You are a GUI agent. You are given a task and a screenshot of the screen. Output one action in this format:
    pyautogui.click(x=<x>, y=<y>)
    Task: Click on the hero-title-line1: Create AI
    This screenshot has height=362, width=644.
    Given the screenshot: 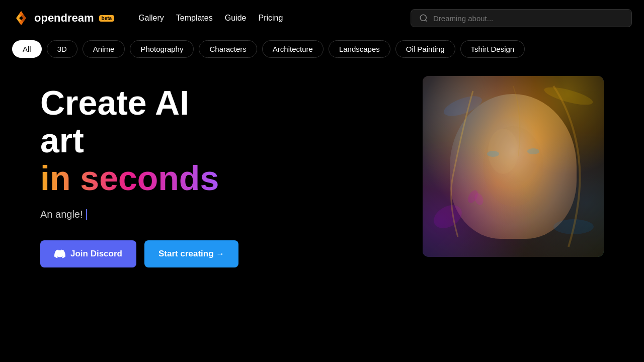 What is the action you would take?
    pyautogui.click(x=115, y=103)
    